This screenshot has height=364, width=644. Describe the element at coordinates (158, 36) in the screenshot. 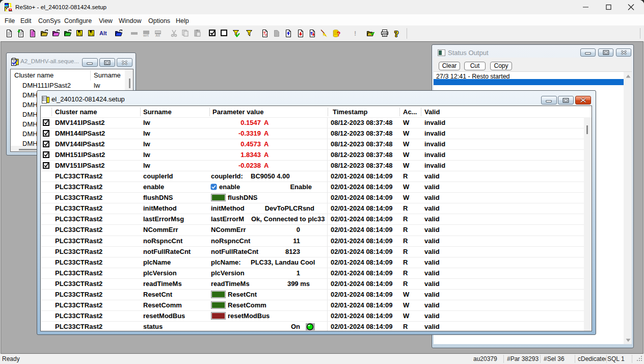

I see `svg-text: All` at that location.